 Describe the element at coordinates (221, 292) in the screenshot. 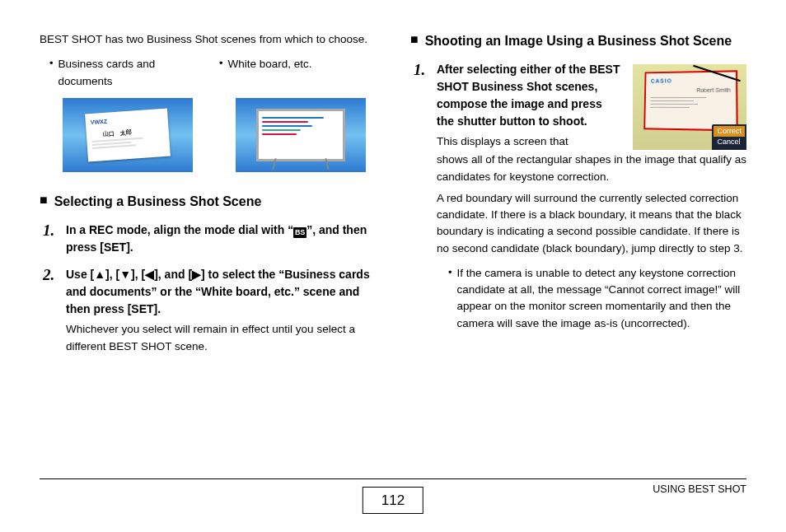

I see `step2-bold: Use [▲], [▼], [◀], and [▶] to select the…` at that location.